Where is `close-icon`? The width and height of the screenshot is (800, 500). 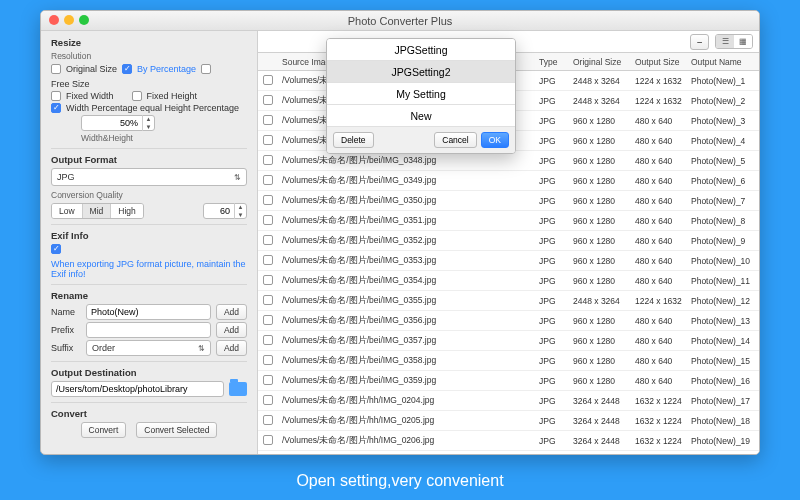
close-icon is located at coordinates (54, 20).